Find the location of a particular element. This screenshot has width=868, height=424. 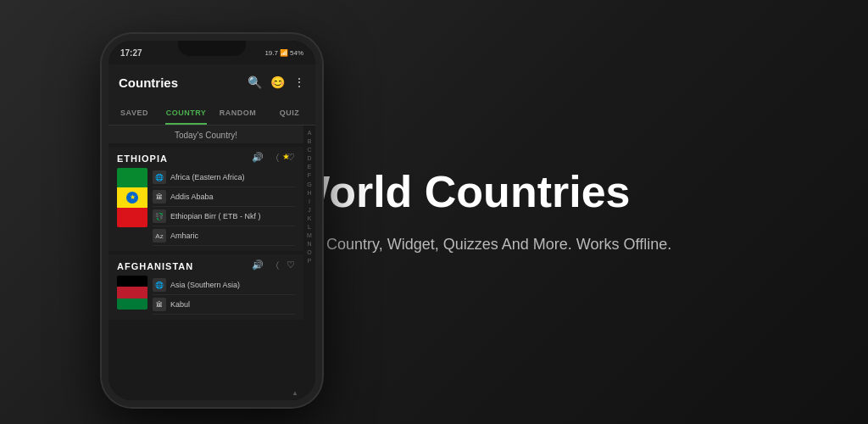

ethiopia-flag-row: 🌐 Africa (Eastern Africa) 🏛 Addis Ababa … is located at coordinates (206, 207).